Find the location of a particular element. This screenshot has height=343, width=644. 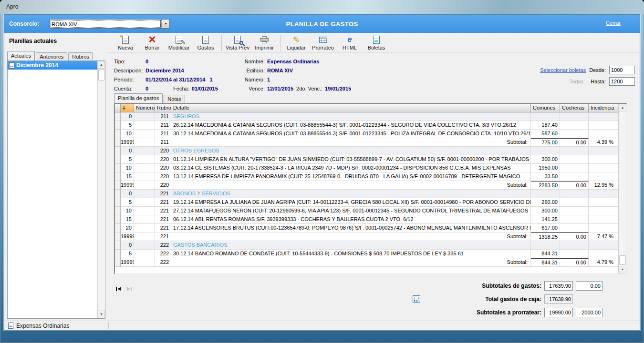

list-item-diciembre-2014: Diciembre 2014 is located at coordinates (52, 65).